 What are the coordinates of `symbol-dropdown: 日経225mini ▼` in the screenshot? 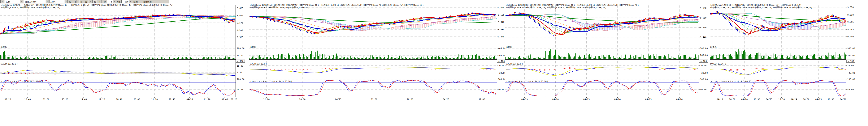 It's located at (36, 2).